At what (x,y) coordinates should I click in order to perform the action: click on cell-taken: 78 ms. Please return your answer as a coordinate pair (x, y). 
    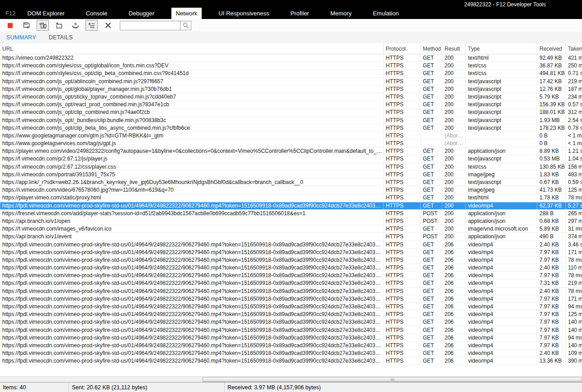
    Looking at the image, I should click on (574, 275).